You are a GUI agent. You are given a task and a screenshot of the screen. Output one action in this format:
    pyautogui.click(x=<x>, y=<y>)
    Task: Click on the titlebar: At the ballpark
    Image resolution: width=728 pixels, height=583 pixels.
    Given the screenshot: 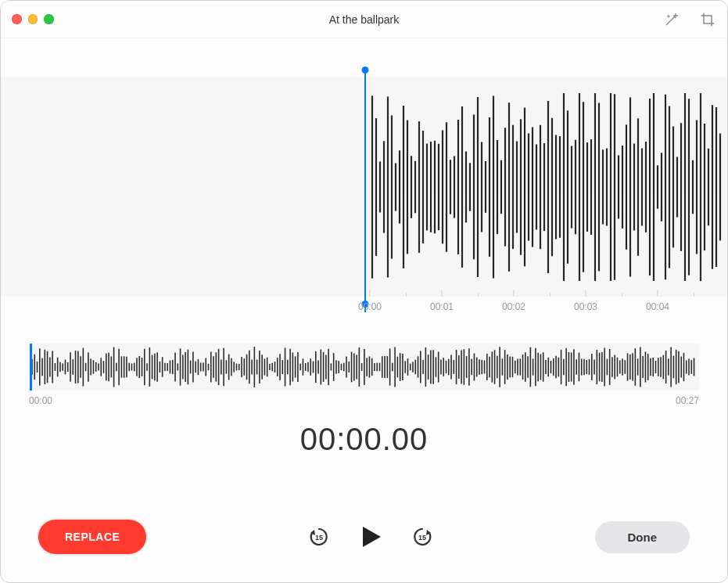 What is the action you would take?
    pyautogui.click(x=364, y=20)
    